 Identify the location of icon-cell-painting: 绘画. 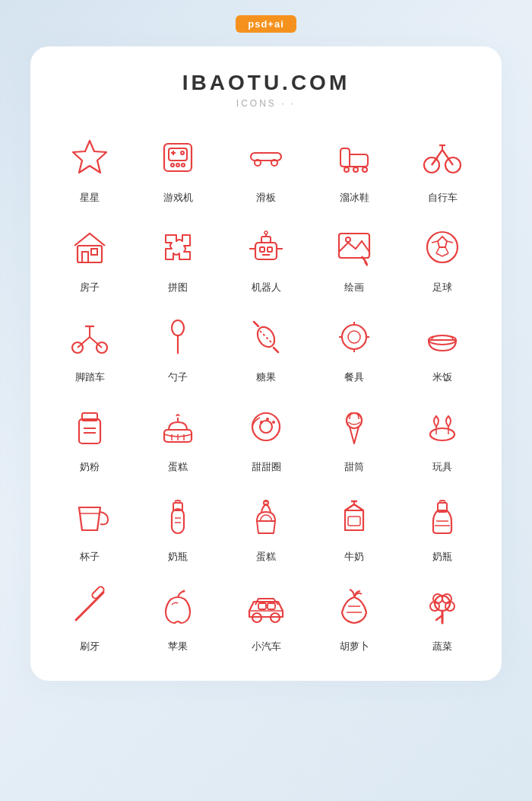
(354, 257).